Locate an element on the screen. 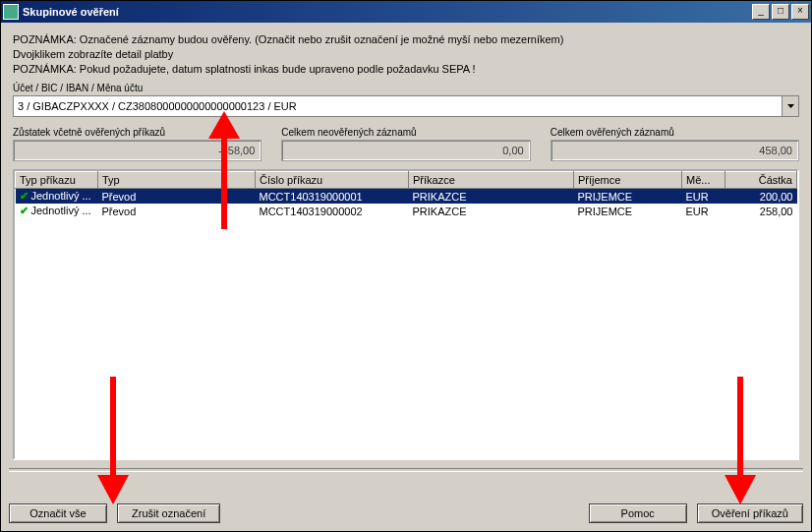 Image resolution: width=812 pixels, height=532 pixels. chevron-down-icon is located at coordinates (790, 106).